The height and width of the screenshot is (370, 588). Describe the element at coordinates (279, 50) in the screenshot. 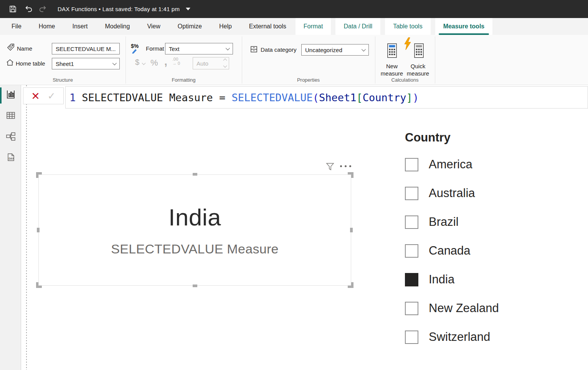

I see `data-category-label: Data category` at that location.